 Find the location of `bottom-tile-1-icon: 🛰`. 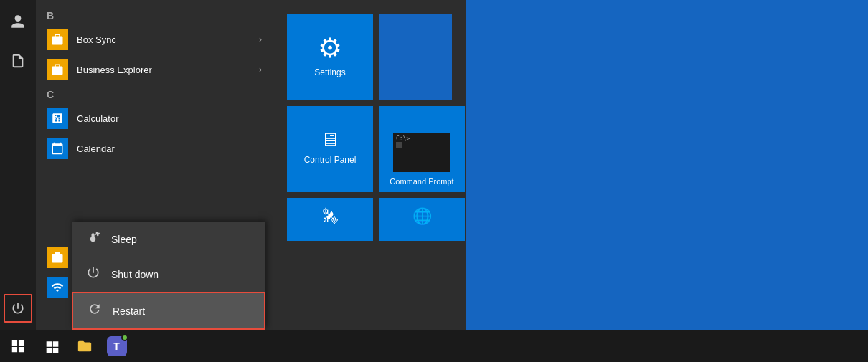

bottom-tile-1-icon: 🛰 is located at coordinates (330, 216).